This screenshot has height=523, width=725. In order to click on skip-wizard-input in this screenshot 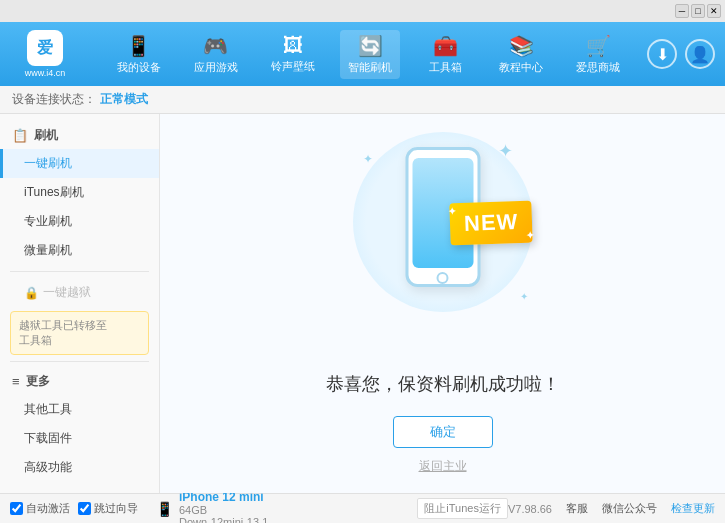, I will do `click(84, 508)`.